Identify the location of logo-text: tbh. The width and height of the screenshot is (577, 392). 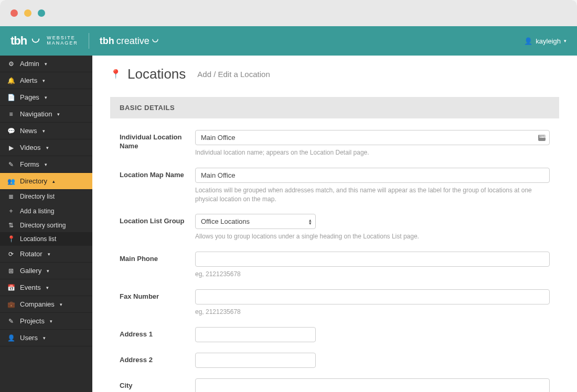
(19, 41).